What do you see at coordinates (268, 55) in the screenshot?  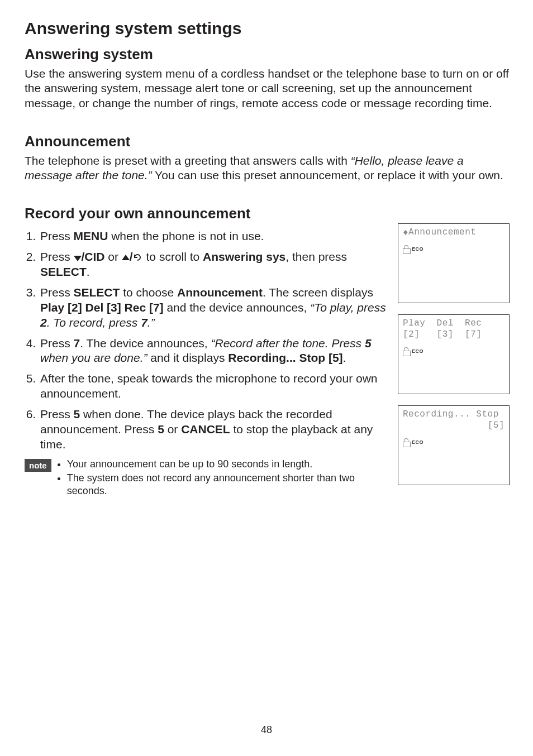 I see `heading-answering-system: Answering system` at bounding box center [268, 55].